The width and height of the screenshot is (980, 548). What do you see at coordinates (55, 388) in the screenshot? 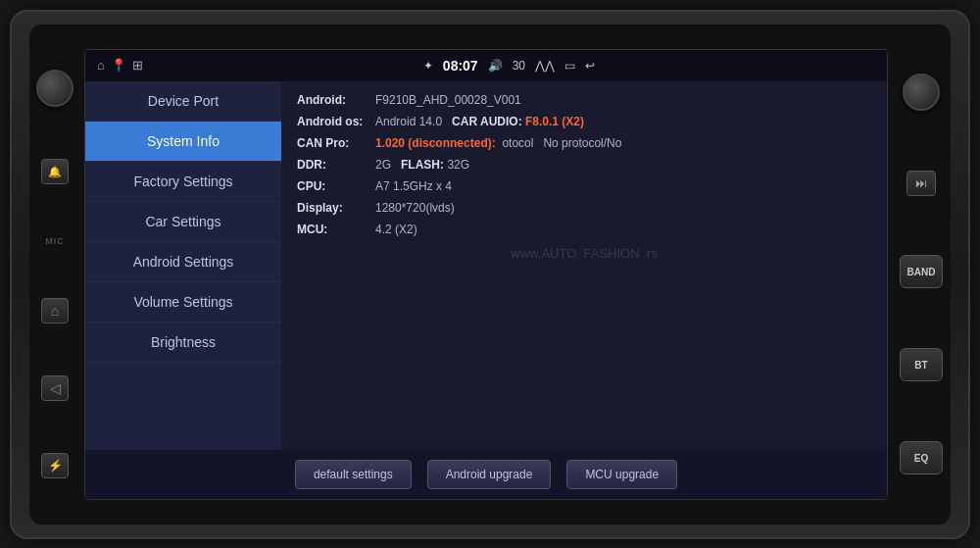
I see `back-button: ◁` at bounding box center [55, 388].